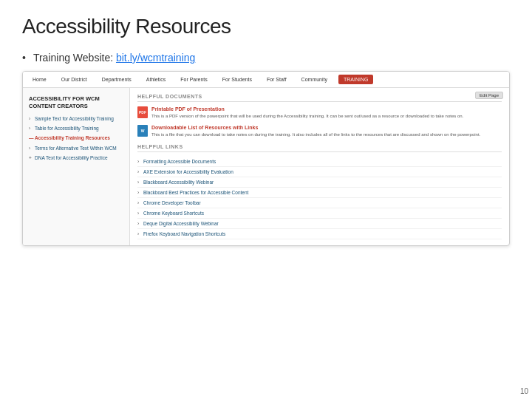 The width and height of the screenshot is (532, 399). What do you see at coordinates (319, 148) in the screenshot?
I see `helpful-links-header: HELPFUL LINKS` at bounding box center [319, 148].